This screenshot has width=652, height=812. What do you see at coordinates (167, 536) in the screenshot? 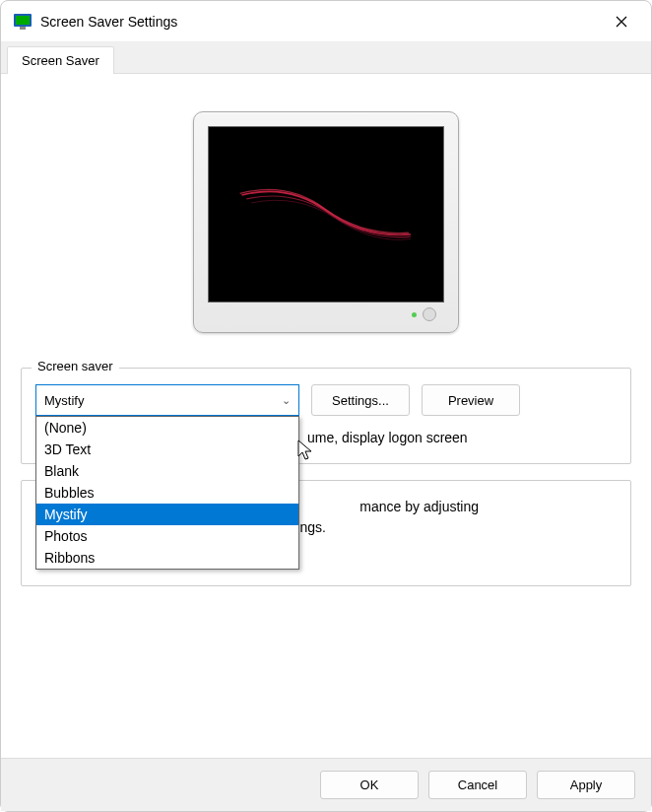
I see `dropdown-item-photos: Photos` at bounding box center [167, 536].